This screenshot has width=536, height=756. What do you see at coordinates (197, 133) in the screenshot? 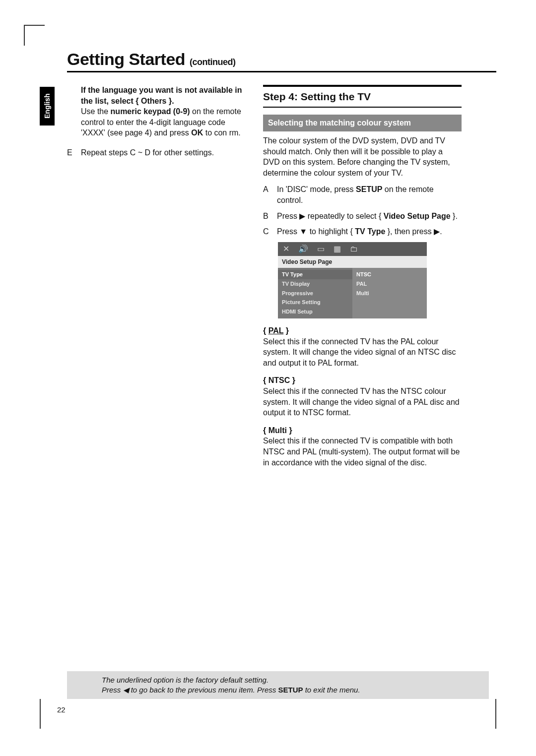
I see `ok-label: OK` at bounding box center [197, 133].